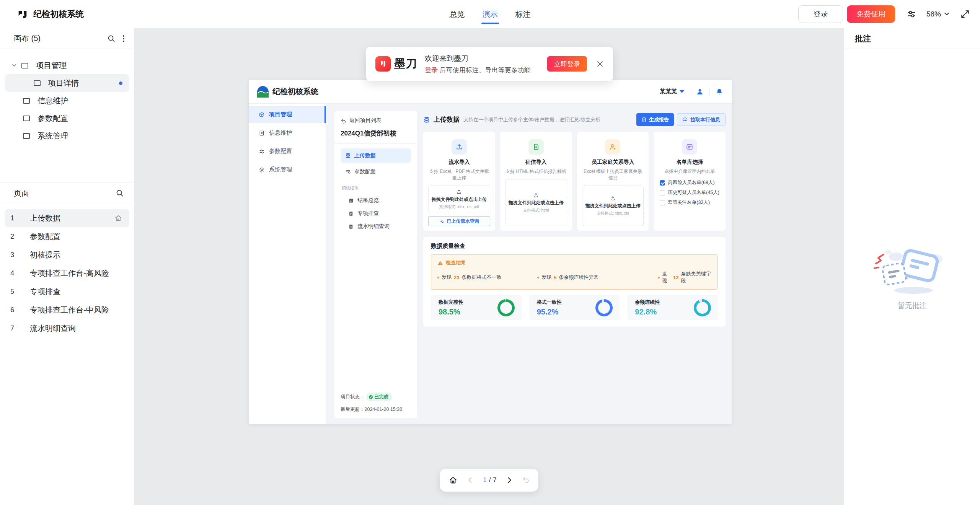 Image resolution: width=980 pixels, height=505 pixels. I want to click on tree-item-project-detail: 项目详情, so click(67, 83).